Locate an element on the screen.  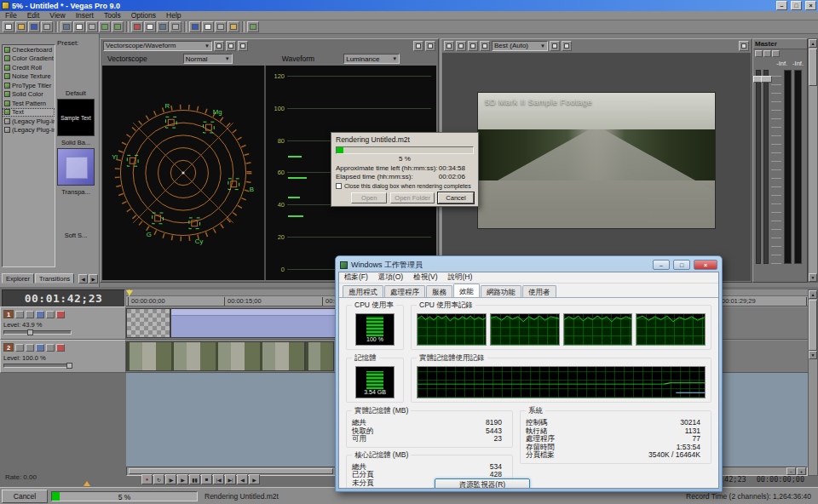
cut-icon is located at coordinates (66, 27).